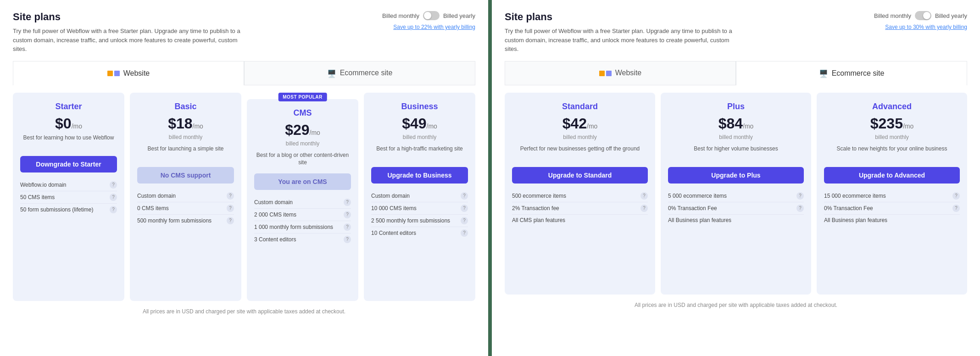 The width and height of the screenshot is (980, 356). What do you see at coordinates (414, 123) in the screenshot?
I see `plan-price-amount: $49` at bounding box center [414, 123].